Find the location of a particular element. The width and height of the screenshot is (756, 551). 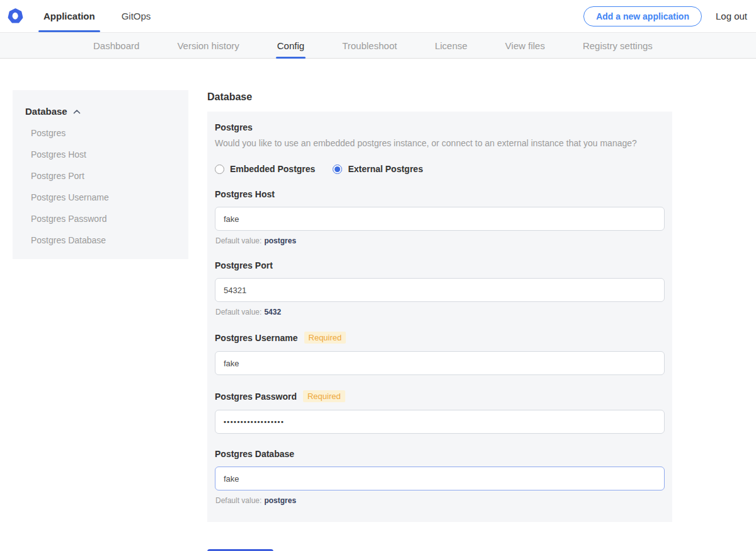

config-item-postgres: Postgres Would you like to use an embedd… is located at coordinates (440, 148).